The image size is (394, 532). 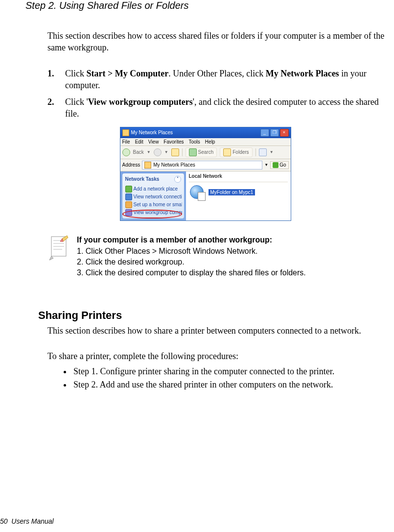 What do you see at coordinates (32, 521) in the screenshot?
I see `footer-label: Users Manual` at bounding box center [32, 521].